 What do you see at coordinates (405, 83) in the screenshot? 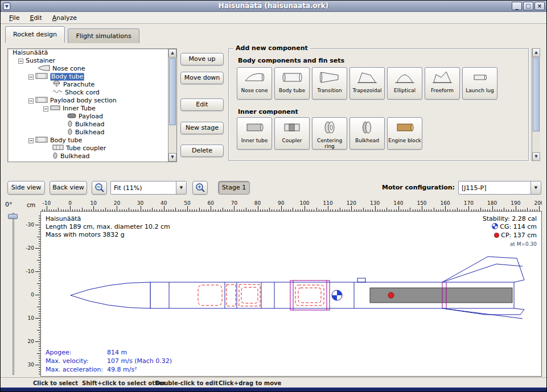
I see `add-elliptical-fin-button: Elliptical` at bounding box center [405, 83].